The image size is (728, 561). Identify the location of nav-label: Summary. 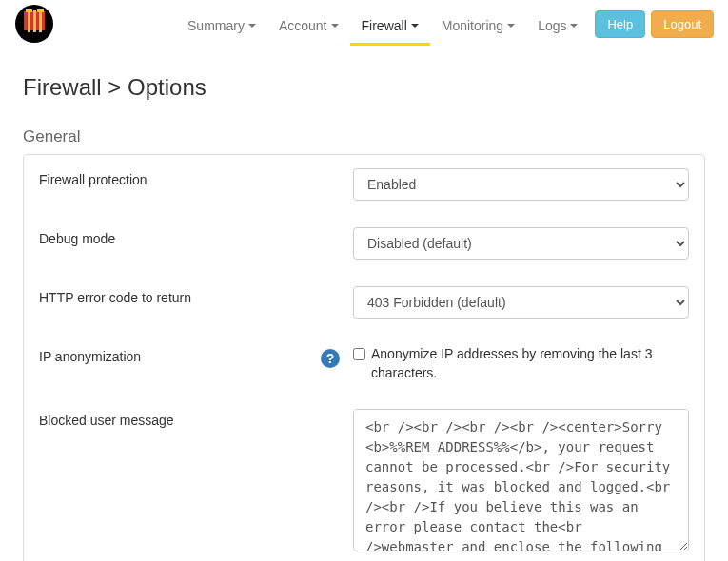
(216, 26).